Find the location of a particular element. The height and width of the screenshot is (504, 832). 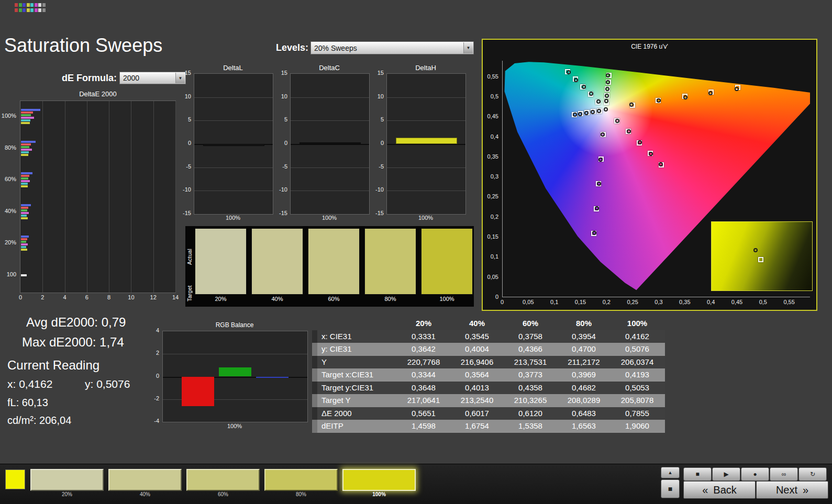

cie-zoom-inset is located at coordinates (762, 256).